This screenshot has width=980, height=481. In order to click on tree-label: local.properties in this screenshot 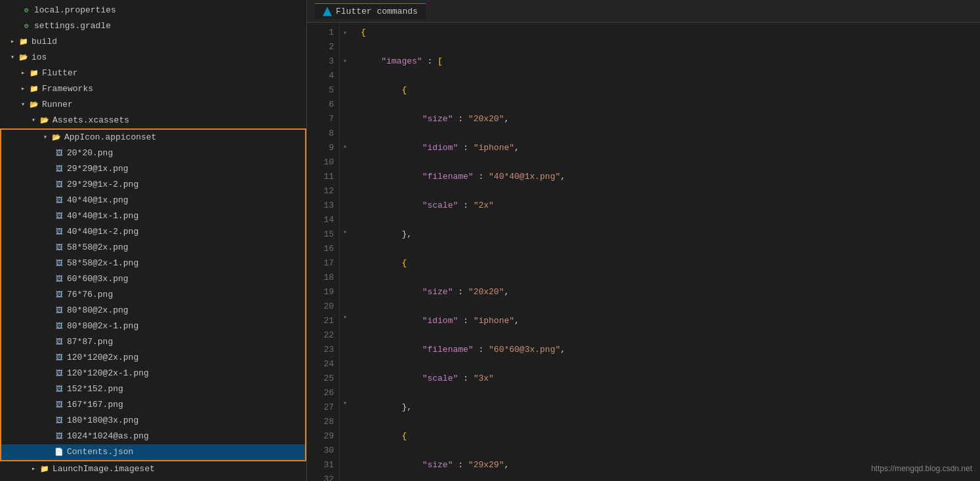, I will do `click(75, 10)`.